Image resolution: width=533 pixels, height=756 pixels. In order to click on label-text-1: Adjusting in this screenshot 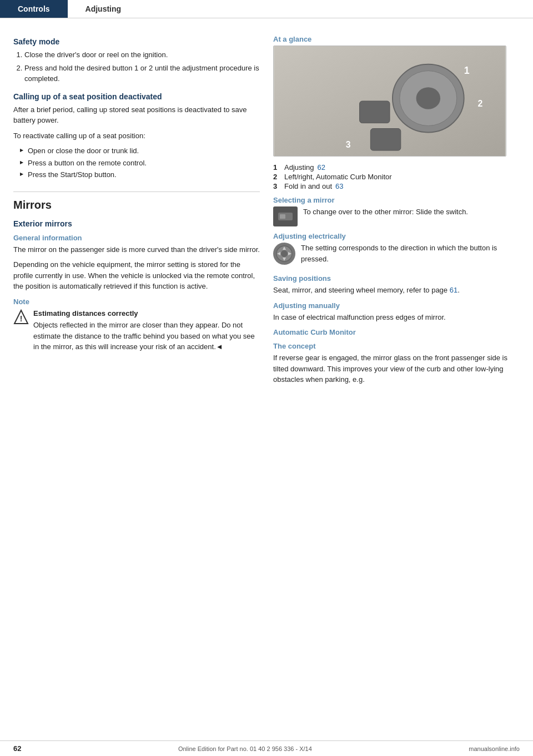, I will do `click(299, 168)`.